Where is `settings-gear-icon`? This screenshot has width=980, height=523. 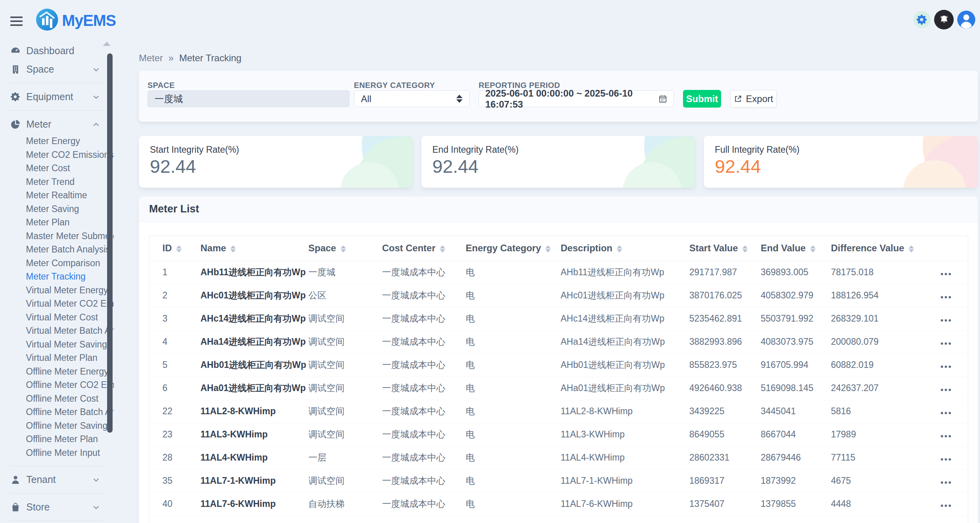
settings-gear-icon is located at coordinates (922, 20).